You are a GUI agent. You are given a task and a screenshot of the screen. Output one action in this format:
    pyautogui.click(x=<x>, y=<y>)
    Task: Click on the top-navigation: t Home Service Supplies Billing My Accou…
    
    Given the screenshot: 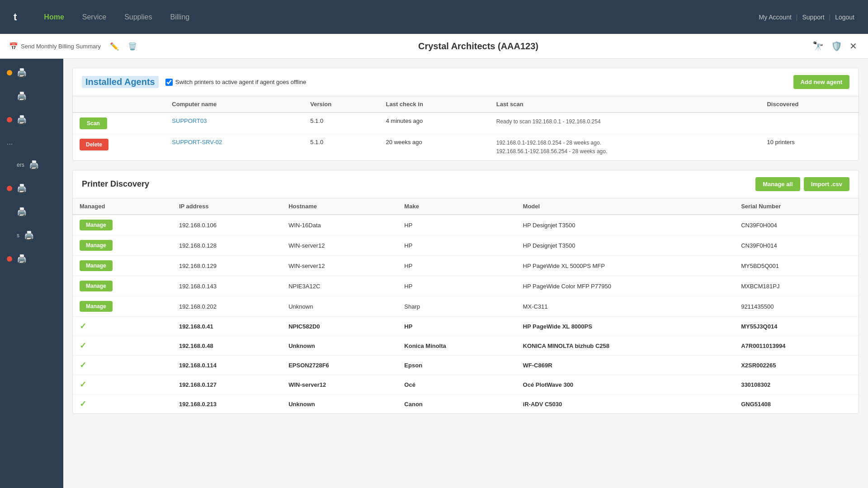 What is the action you would take?
    pyautogui.click(x=434, y=17)
    